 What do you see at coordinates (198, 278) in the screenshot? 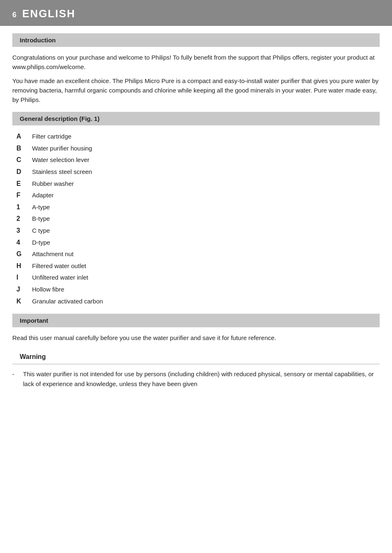
I see `list-item: IUnfiltered water inlet` at bounding box center [198, 278].